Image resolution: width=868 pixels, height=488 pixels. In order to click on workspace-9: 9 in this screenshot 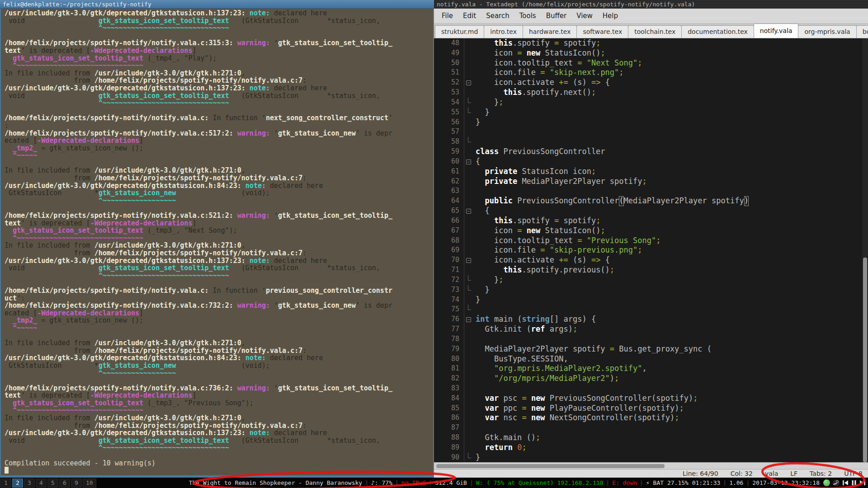, I will do `click(76, 483)`.